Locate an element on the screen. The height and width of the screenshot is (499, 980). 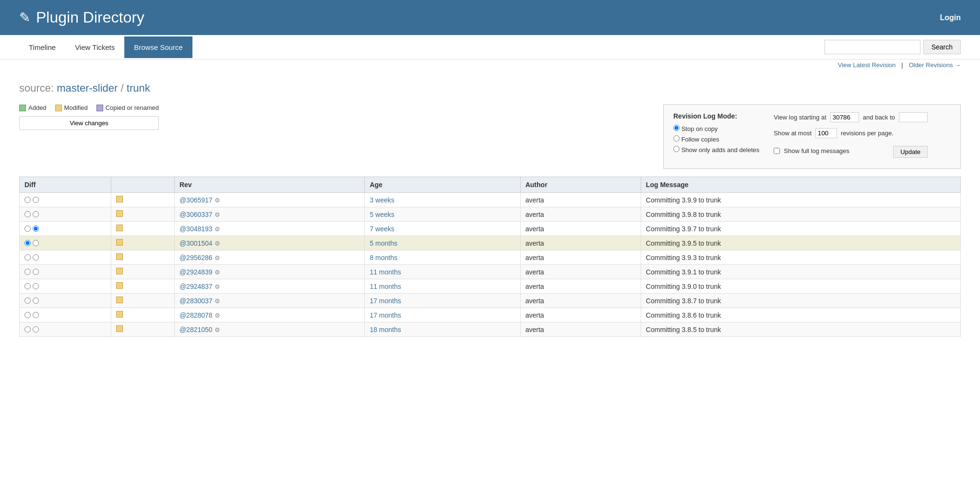
rev-link: @2830037 is located at coordinates (196, 301).